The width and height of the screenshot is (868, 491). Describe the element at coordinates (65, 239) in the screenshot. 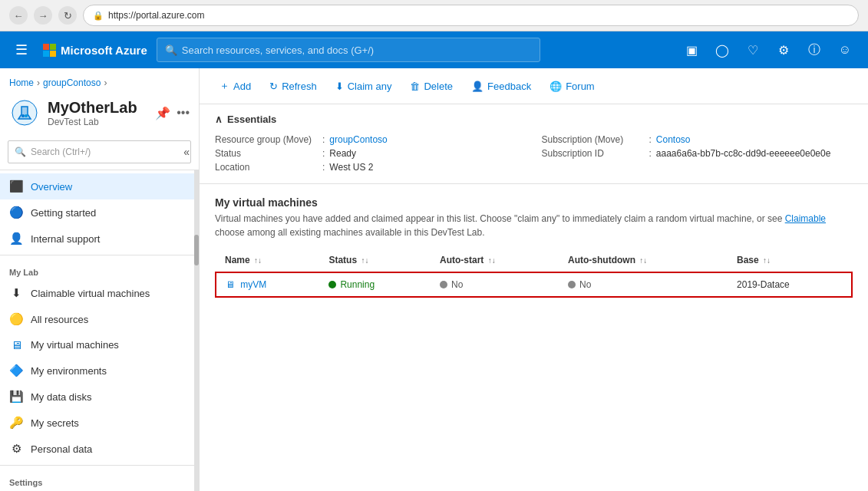

I see `sidebar-internal-support-label: Internal support` at that location.